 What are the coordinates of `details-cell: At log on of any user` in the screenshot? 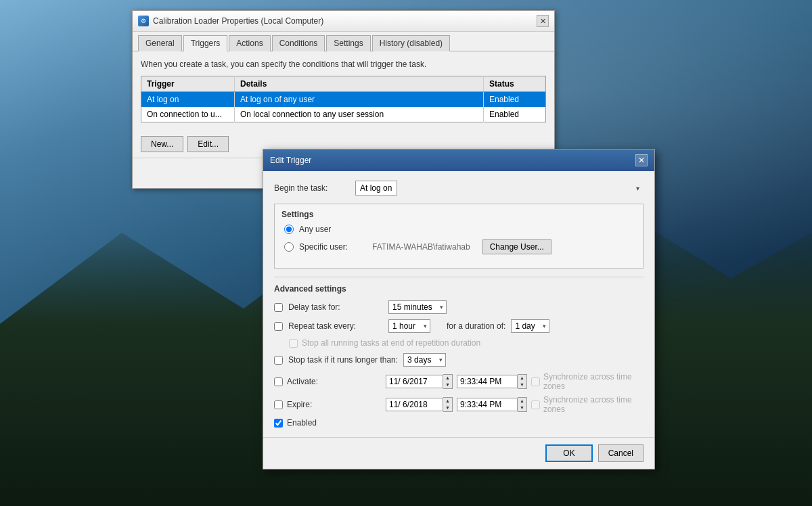 It's located at (359, 100).